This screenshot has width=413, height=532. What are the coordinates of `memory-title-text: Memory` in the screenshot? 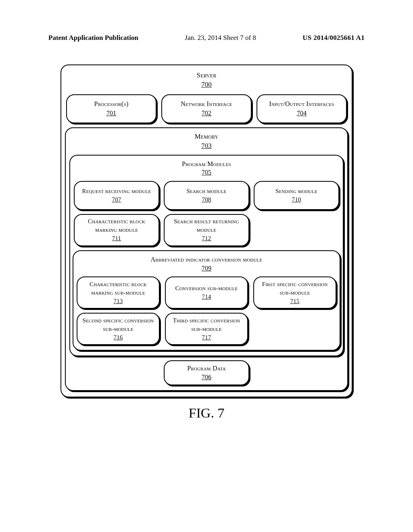 It's located at (206, 136).